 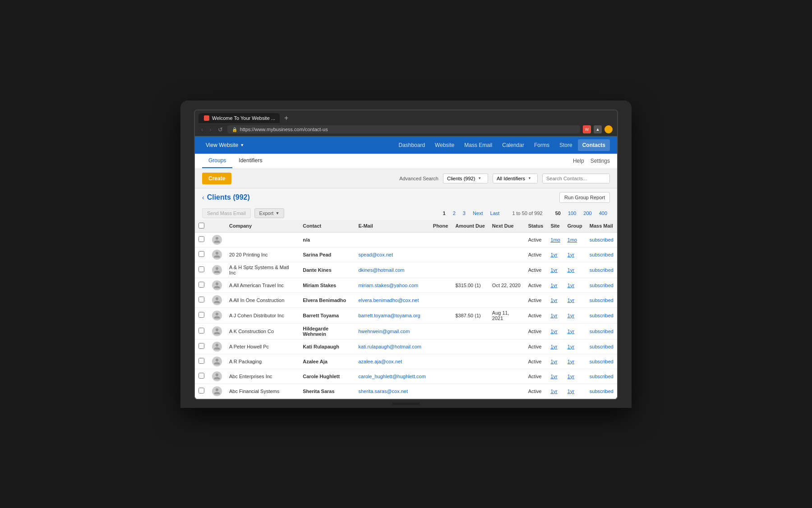 What do you see at coordinates (392, 391) in the screenshot?
I see `row-email: sherita.saras@cox.net` at bounding box center [392, 391].